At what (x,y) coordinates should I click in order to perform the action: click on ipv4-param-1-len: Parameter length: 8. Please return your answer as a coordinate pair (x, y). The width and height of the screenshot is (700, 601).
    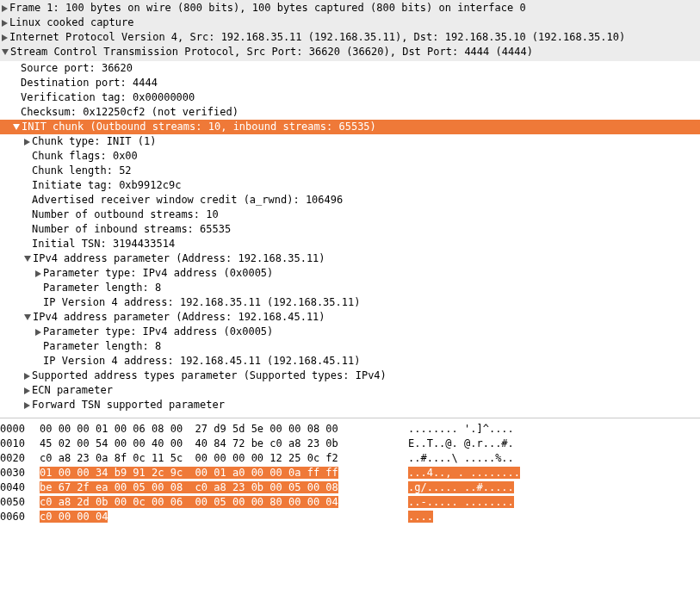
    Looking at the image, I should click on (350, 288).